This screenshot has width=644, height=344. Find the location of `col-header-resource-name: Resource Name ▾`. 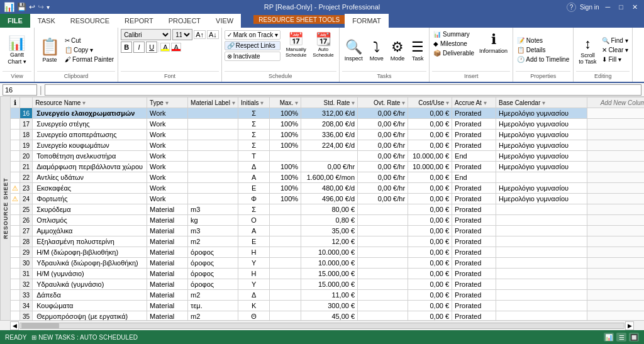

col-header-resource-name: Resource Name ▾ is located at coordinates (90, 103).